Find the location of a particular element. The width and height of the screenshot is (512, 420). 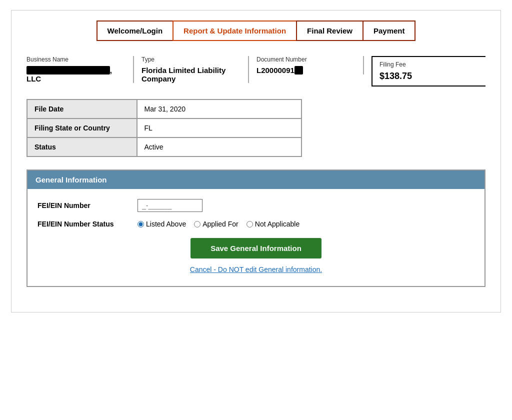

fein-status-label: FEI/EIN Number Status is located at coordinates (88, 224).